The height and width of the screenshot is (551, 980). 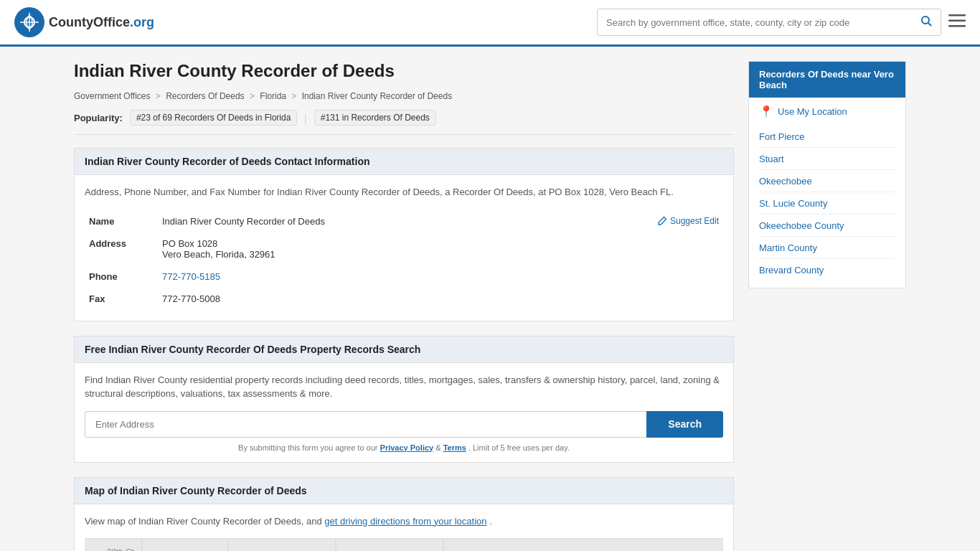 I want to click on address-value: PO Box 1028 Vero Beach, Florida, 32961, so click(x=440, y=249).